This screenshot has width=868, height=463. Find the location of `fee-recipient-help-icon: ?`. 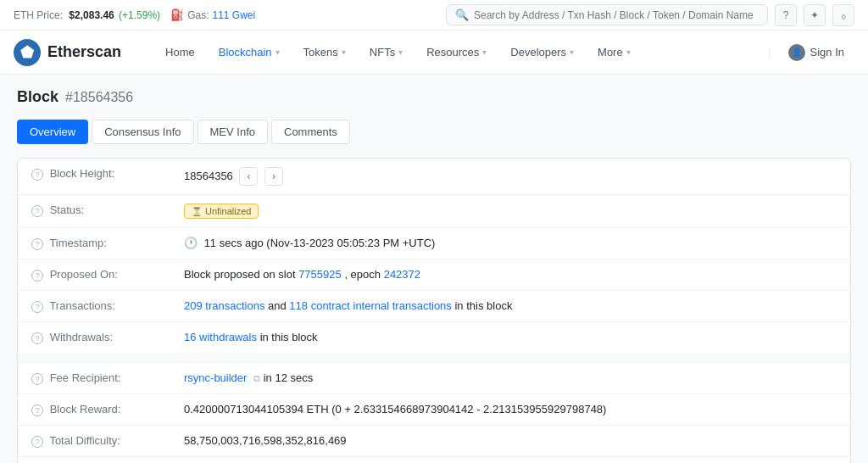

fee-recipient-help-icon: ? is located at coordinates (37, 379).